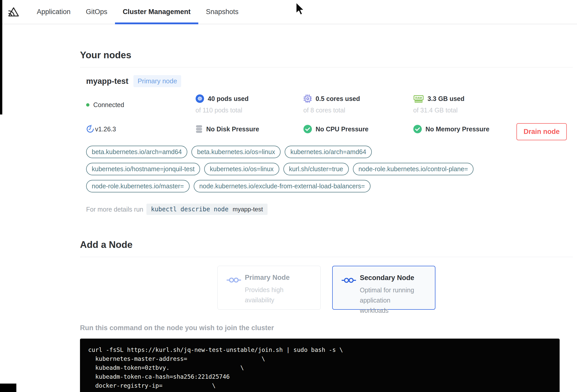 The height and width of the screenshot is (392, 577). I want to click on ram-icon: RAM, so click(419, 99).